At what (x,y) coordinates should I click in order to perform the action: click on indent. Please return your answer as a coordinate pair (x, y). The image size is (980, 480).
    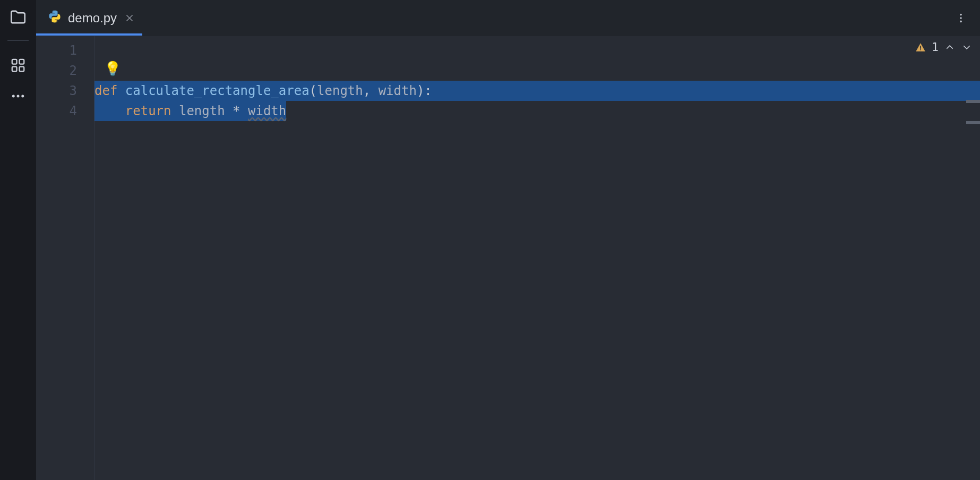
    Looking at the image, I should click on (110, 111).